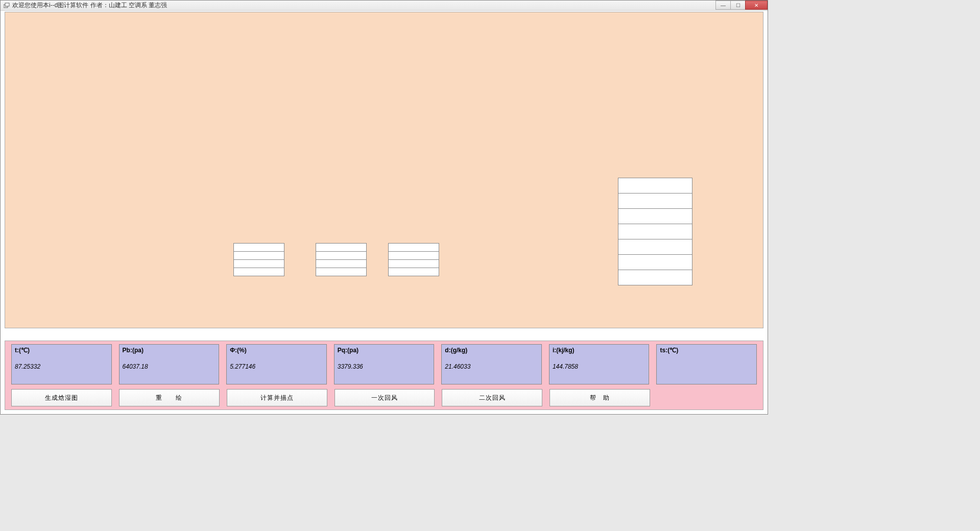  What do you see at coordinates (385, 398) in the screenshot?
I see `primary-return-air-button: 一次回风` at bounding box center [385, 398].